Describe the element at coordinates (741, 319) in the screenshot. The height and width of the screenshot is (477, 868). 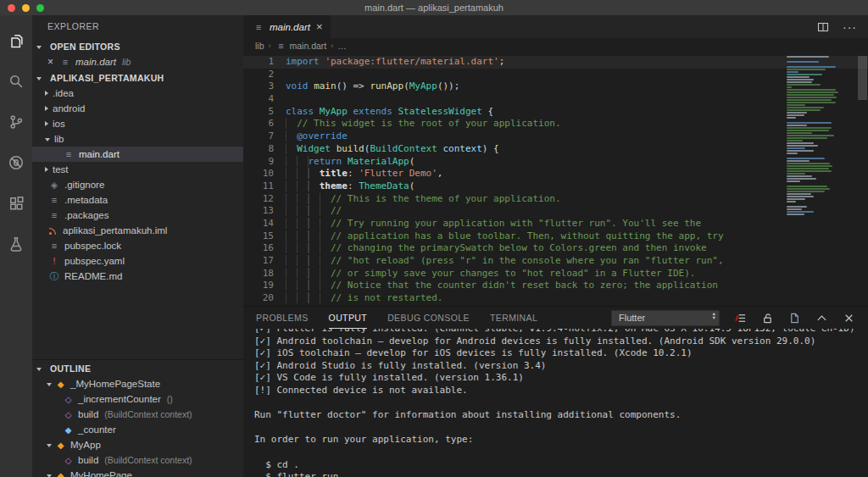
I see `clear-output-icon` at that location.